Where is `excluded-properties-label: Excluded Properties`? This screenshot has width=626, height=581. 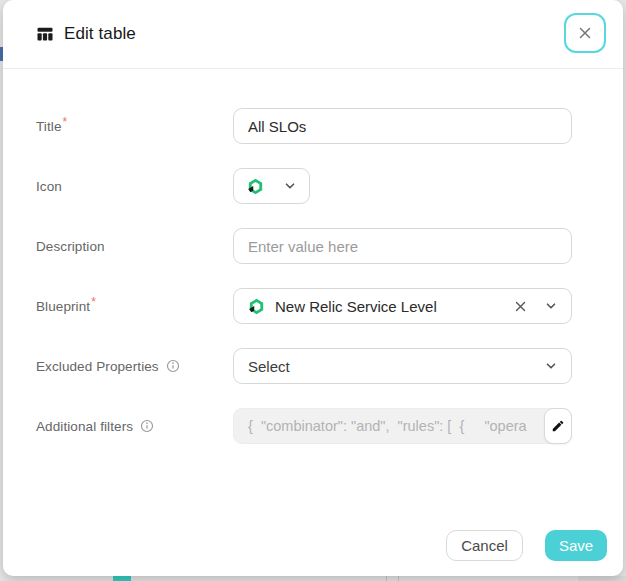 excluded-properties-label: Excluded Properties is located at coordinates (108, 366).